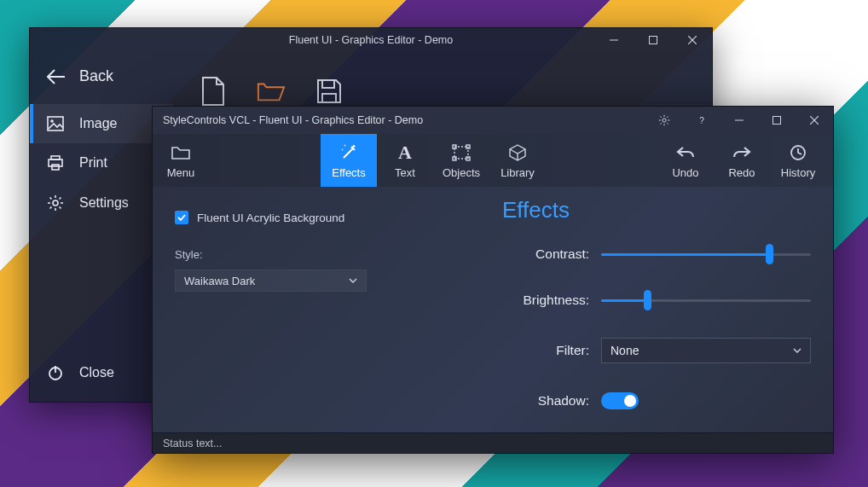  Describe the element at coordinates (293, 120) in the screenshot. I see `window2-title: StyleControls VCL - Fluent UI - Graphics…` at that location.